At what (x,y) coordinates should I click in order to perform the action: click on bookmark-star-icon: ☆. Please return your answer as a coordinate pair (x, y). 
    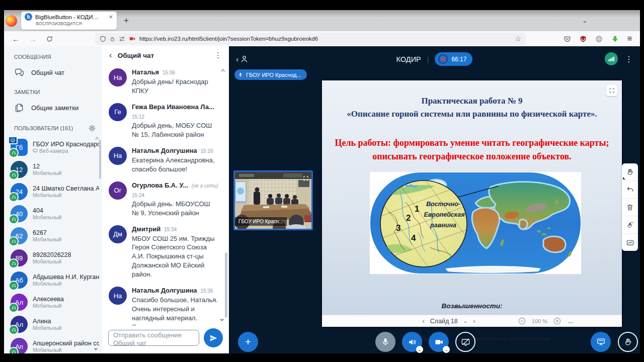
    Looking at the image, I should click on (518, 39).